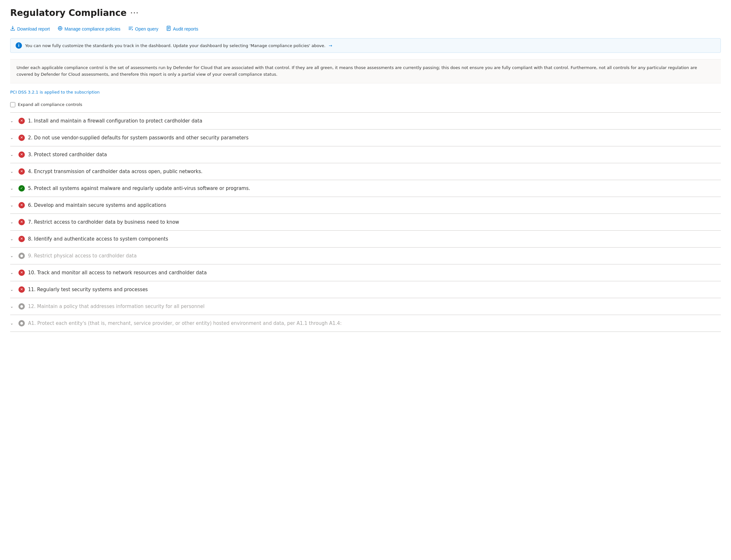 The width and height of the screenshot is (731, 560). What do you see at coordinates (366, 45) in the screenshot?
I see `info-banner: i You can now fully customize the standa…` at bounding box center [366, 45].